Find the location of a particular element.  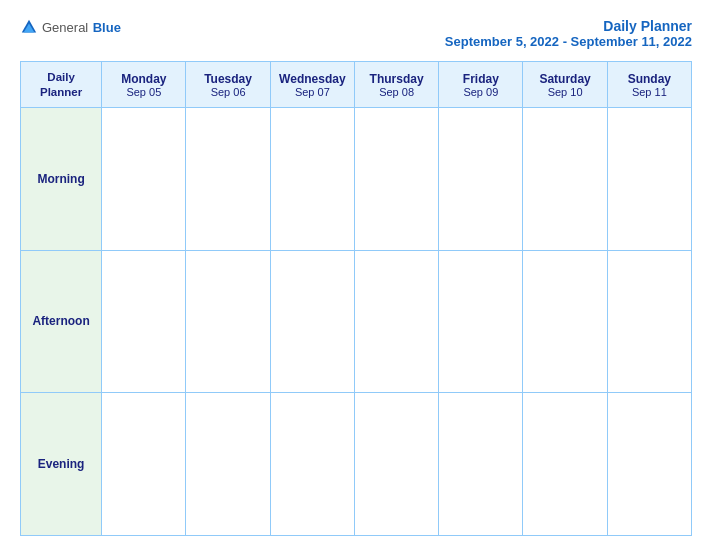

cell-afternoon-friday is located at coordinates (481, 322).